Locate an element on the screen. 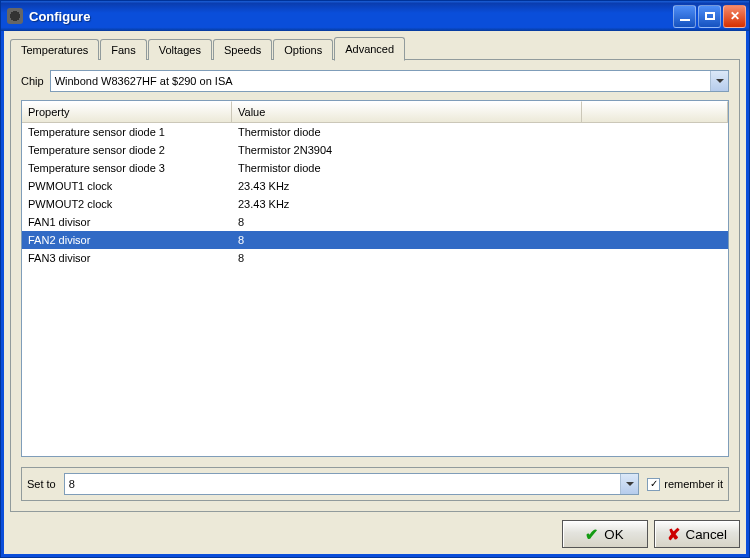  table-cell-property: FAN2 divisor is located at coordinates (127, 240).